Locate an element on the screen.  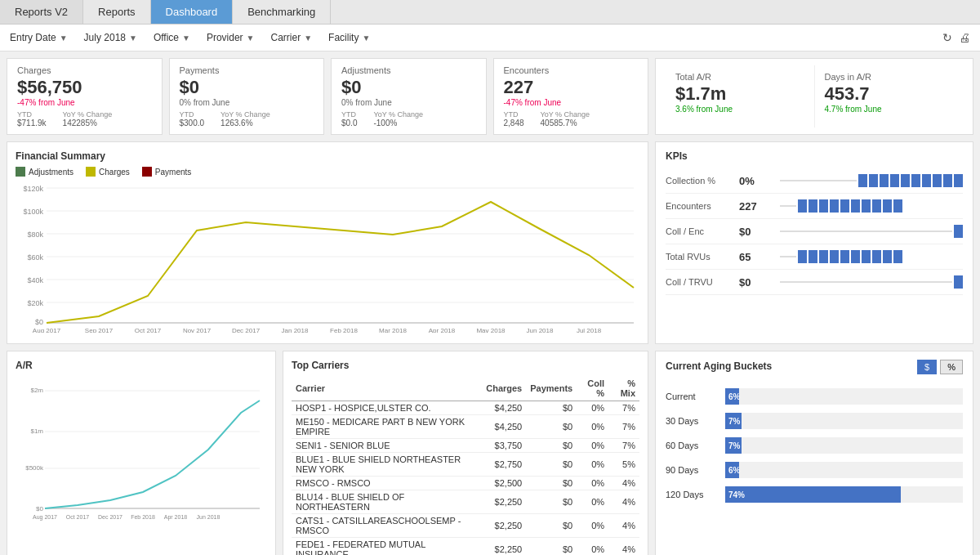
aging-row-label: 60 Days is located at coordinates (693, 445).